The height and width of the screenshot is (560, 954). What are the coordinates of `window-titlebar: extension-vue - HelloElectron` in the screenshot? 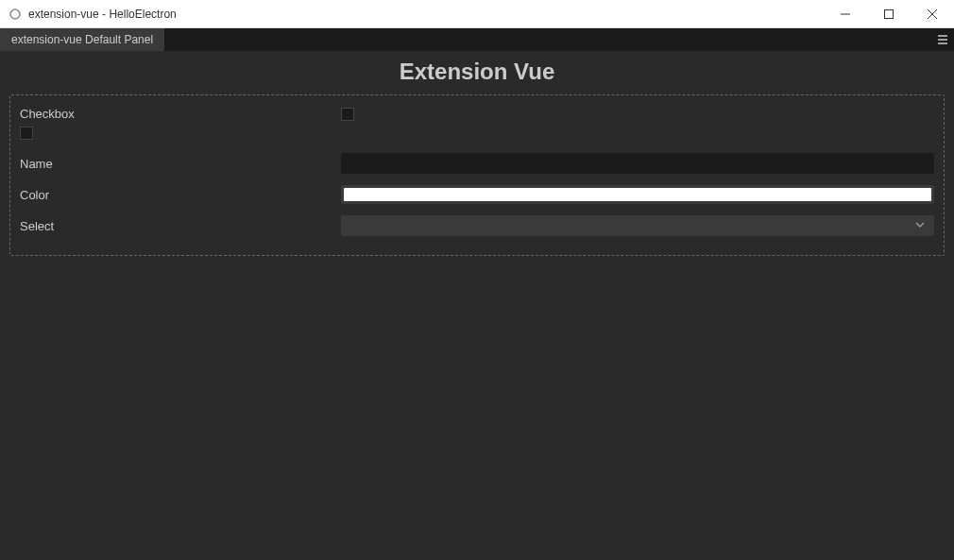 It's located at (477, 14).